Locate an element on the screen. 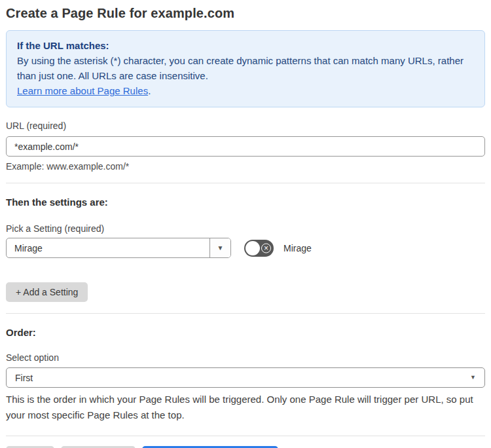 The width and height of the screenshot is (491, 448). order-help-text: This is the order in which your Page Rul… is located at coordinates (242, 407).